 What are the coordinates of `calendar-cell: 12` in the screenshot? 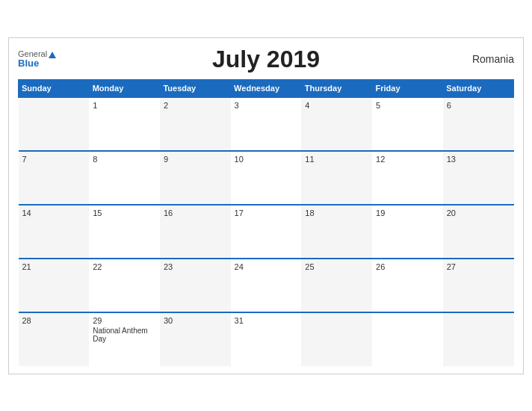 It's located at (408, 178).